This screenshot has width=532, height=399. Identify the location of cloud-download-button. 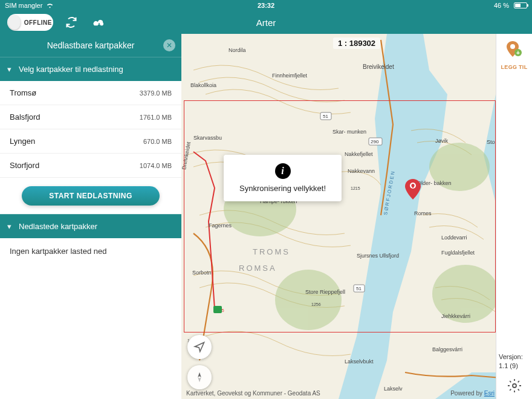
(99, 22).